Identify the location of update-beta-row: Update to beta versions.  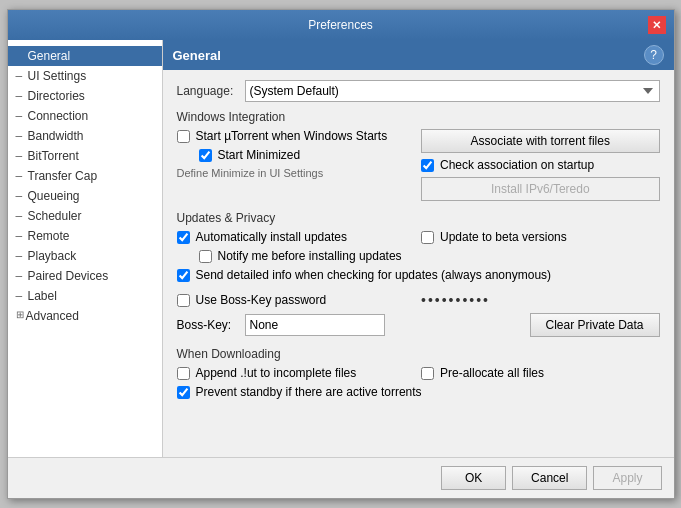
(540, 237).